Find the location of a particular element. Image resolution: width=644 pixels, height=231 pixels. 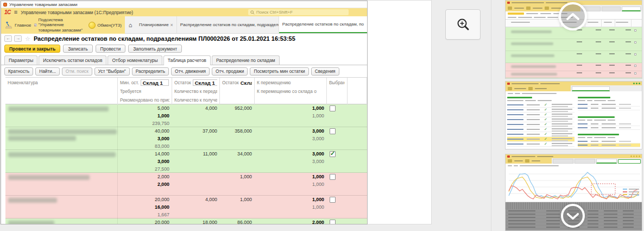

mini-anonymized-name is located at coordinates (534, 74).